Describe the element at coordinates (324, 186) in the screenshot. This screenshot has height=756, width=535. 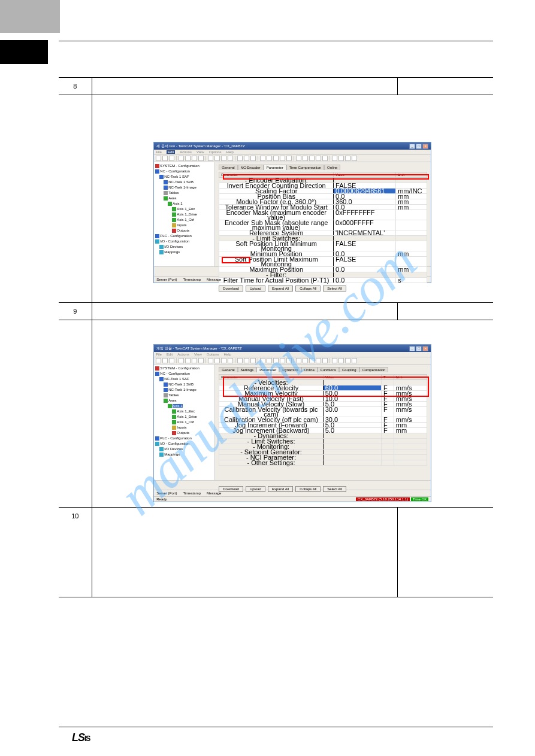
I see `param-row: Invert Encoder Counting DirectionFALSE` at that location.